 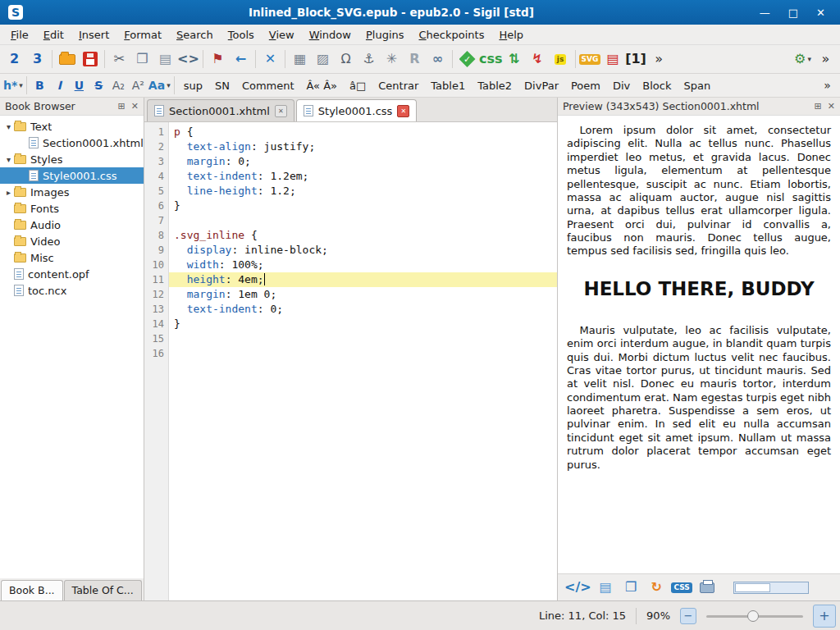 What do you see at coordinates (820, 13) in the screenshot?
I see `close-button: ✕` at bounding box center [820, 13].